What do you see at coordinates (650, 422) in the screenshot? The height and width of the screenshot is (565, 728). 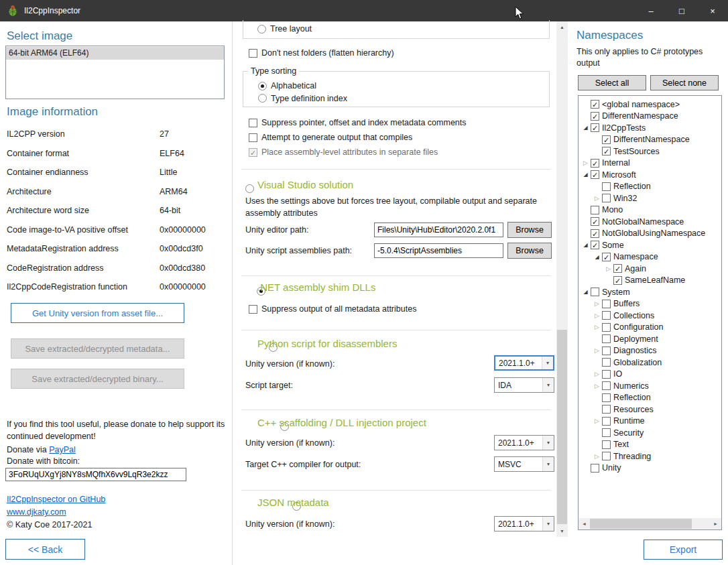 I see `tree-item: ▷Runtime` at bounding box center [650, 422].